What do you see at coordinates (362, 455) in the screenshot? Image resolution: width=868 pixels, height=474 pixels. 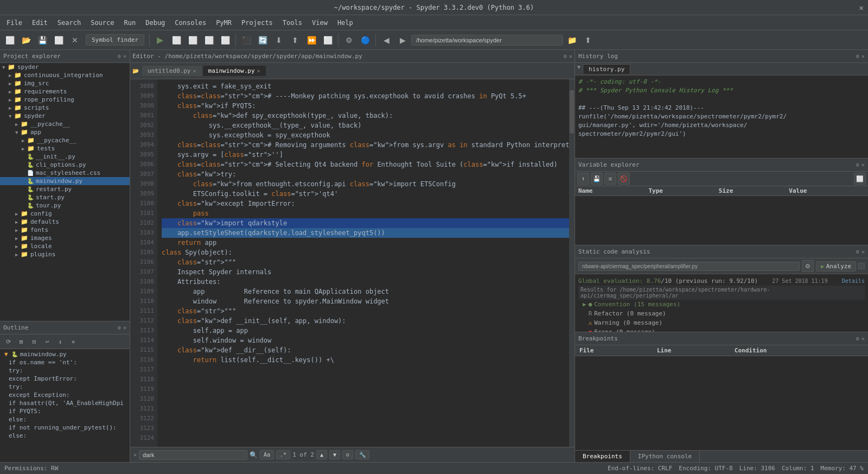 I see `find-replace-btn: 🔧` at bounding box center [362, 455].